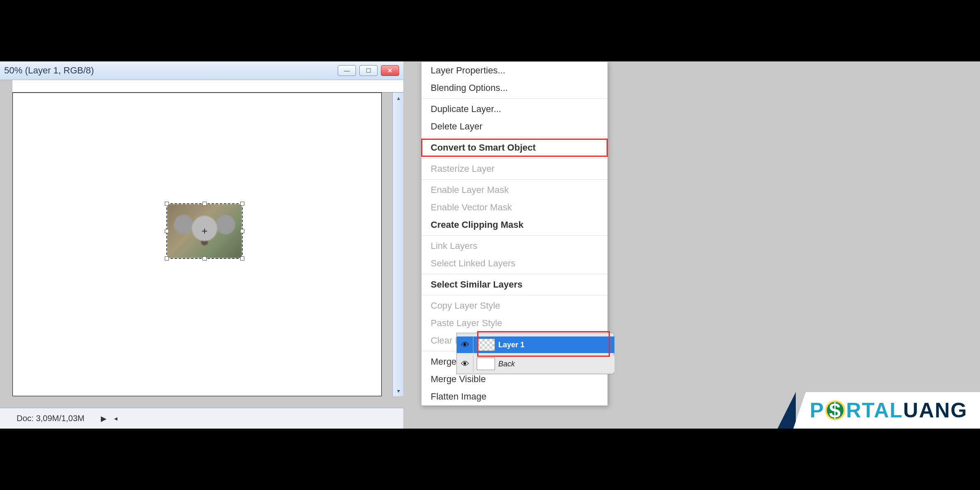 This screenshot has width=980, height=490. Describe the element at coordinates (511, 345) in the screenshot. I see `layer-name: Layer 1` at that location.